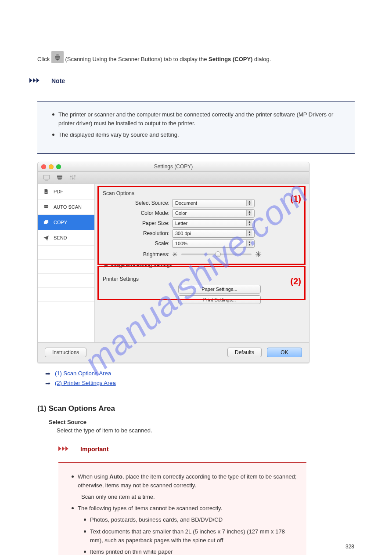 The width and height of the screenshot is (392, 555). What do you see at coordinates (263, 59) in the screenshot?
I see `intro-suffix: dialog.` at bounding box center [263, 59].